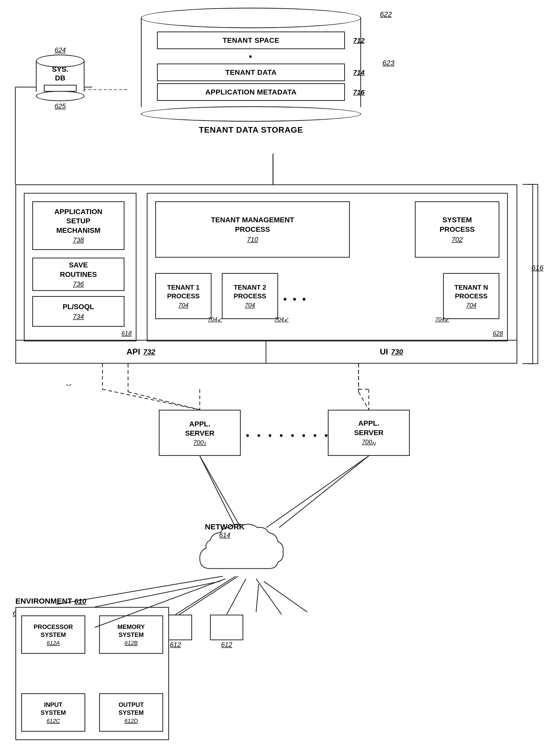  I want to click on tenant-space-box: TENANT SPACE 712, so click(251, 40).